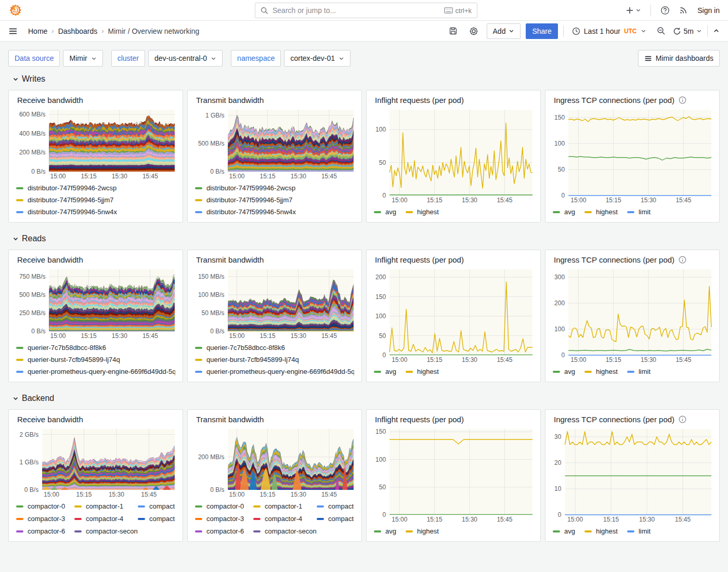 This screenshot has height=572, width=728. Describe the element at coordinates (633, 10) in the screenshot. I see `create-menu-button` at that location.